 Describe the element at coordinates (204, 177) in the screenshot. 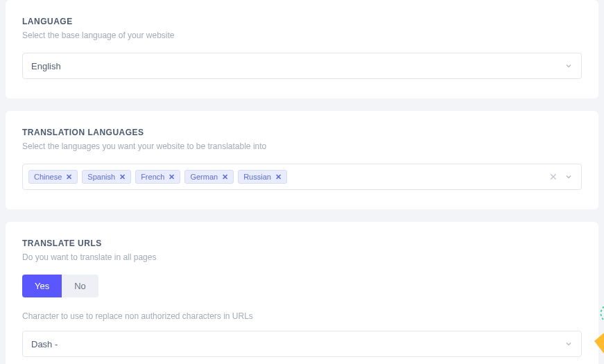

I see `tag-label: German` at that location.